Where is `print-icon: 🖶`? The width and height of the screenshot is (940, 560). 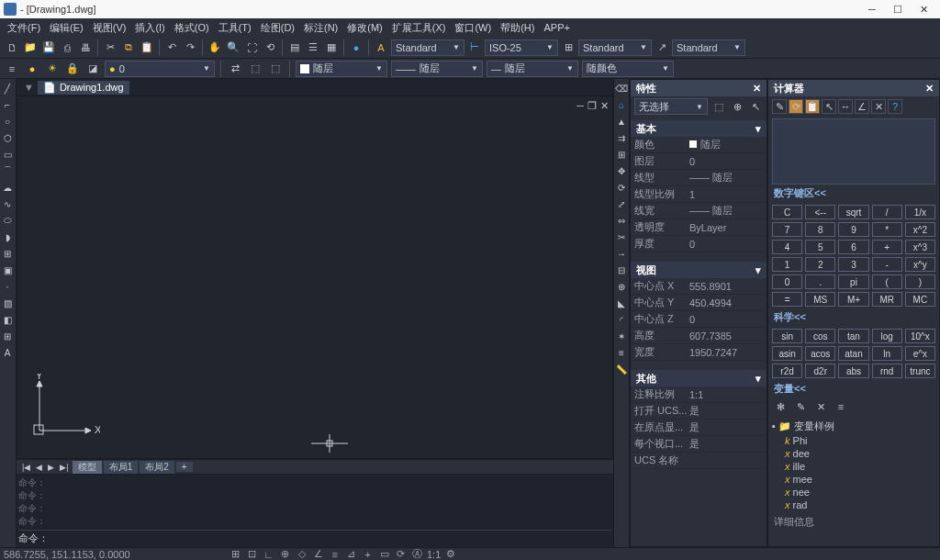 print-icon: 🖶 is located at coordinates (85, 48).